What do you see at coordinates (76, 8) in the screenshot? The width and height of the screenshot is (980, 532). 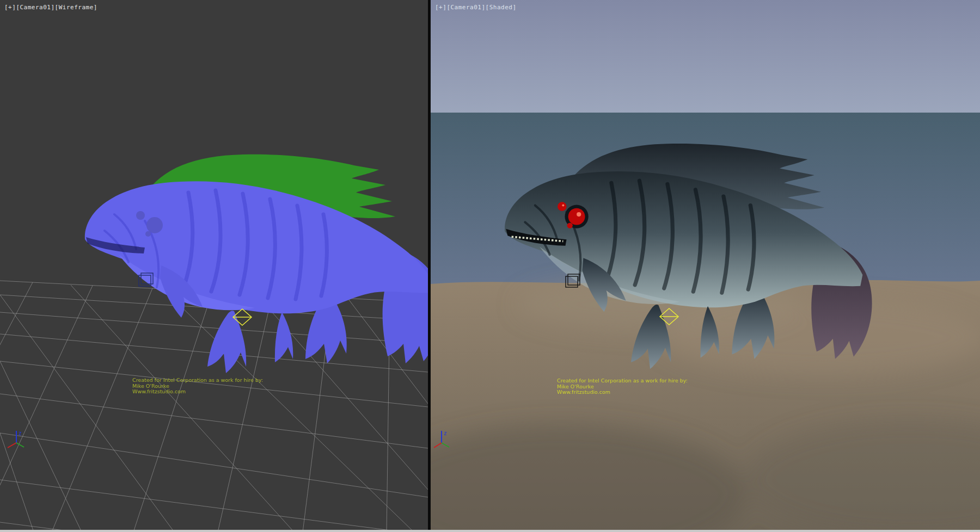 I see `viewport-shading-menu: [Wireframe]` at bounding box center [76, 8].